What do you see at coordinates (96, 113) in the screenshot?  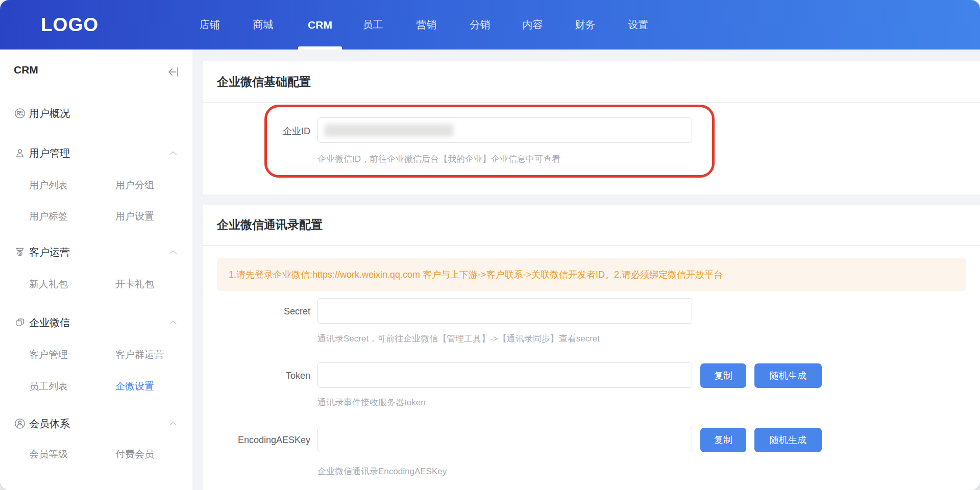 I see `sidebar-item-user-overview: 用户概况` at bounding box center [96, 113].